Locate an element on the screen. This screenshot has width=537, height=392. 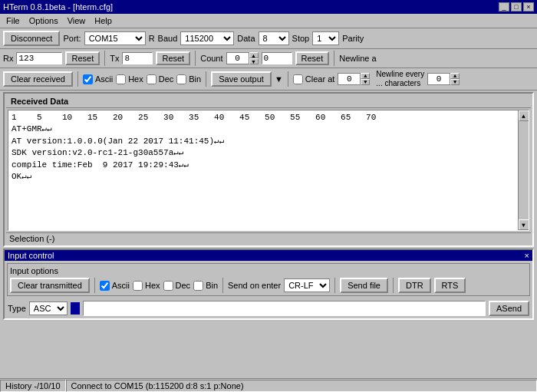
stop-label: Stop is located at coordinates (301, 38).